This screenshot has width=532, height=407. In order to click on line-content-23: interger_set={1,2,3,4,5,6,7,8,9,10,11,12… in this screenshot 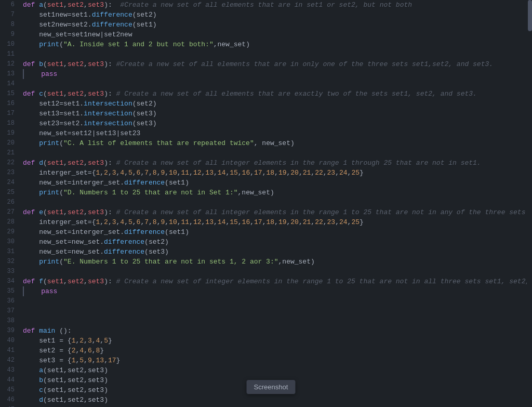, I will do `click(276, 173)`.